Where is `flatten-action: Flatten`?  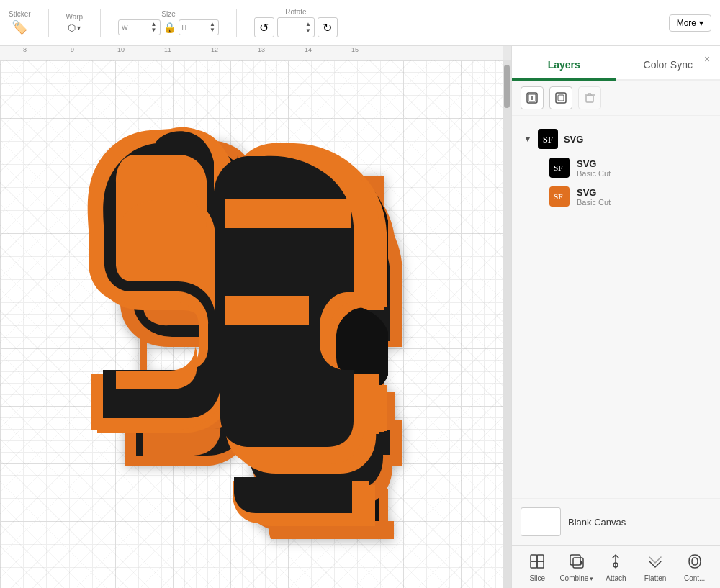 flatten-action: Flatten is located at coordinates (655, 567).